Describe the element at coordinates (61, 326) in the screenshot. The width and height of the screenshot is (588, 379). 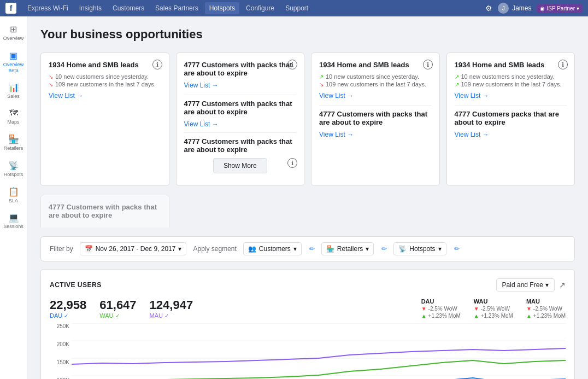
I see `yaxis-250k: 250K` at that location.